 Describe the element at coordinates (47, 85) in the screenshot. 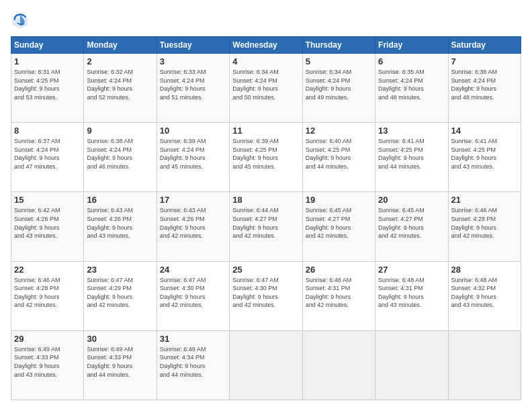

I see `day-info: Sunrise: 6:31 AM Sunset: 4:25 PM Dayligh…` at that location.